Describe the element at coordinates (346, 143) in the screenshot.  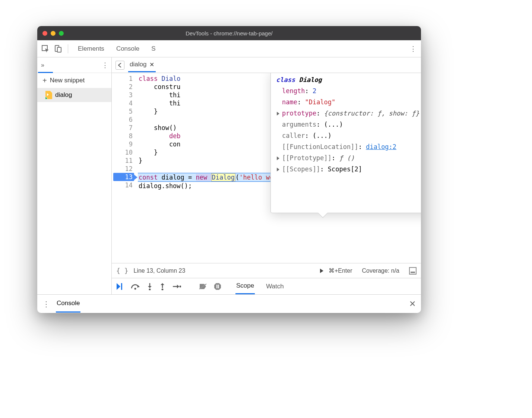
I see `object-preview-popover: class Dialog length: 2name: "Dialog"prot…` at that location.